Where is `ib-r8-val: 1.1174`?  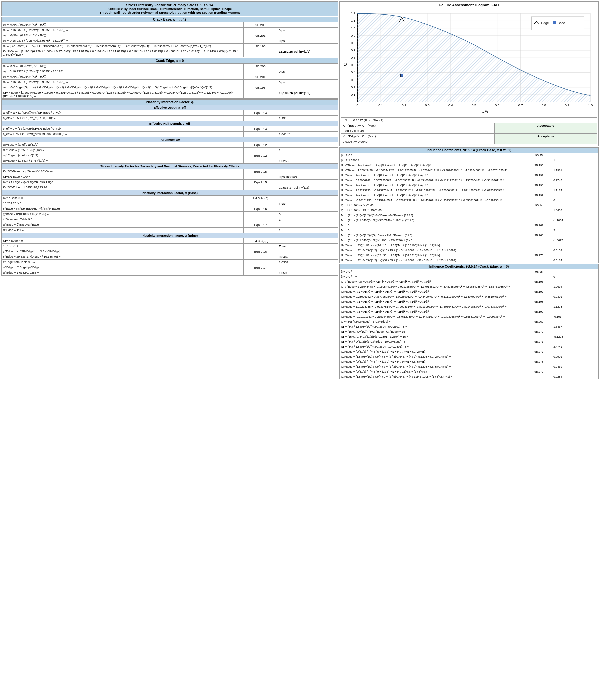 ib-r8-val: 1.1174 is located at coordinates (575, 191).